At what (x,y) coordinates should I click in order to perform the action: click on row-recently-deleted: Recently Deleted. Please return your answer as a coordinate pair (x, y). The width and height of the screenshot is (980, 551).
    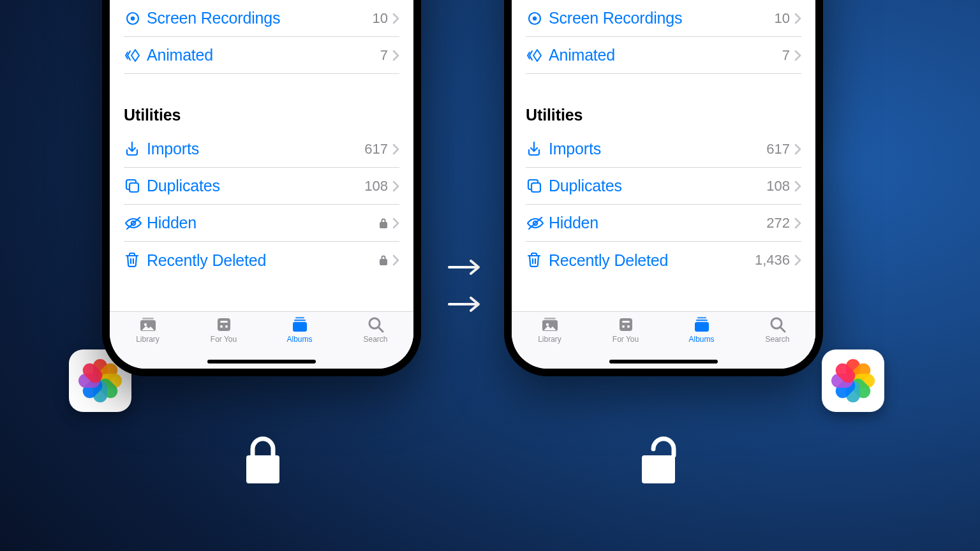
    Looking at the image, I should click on (262, 260).